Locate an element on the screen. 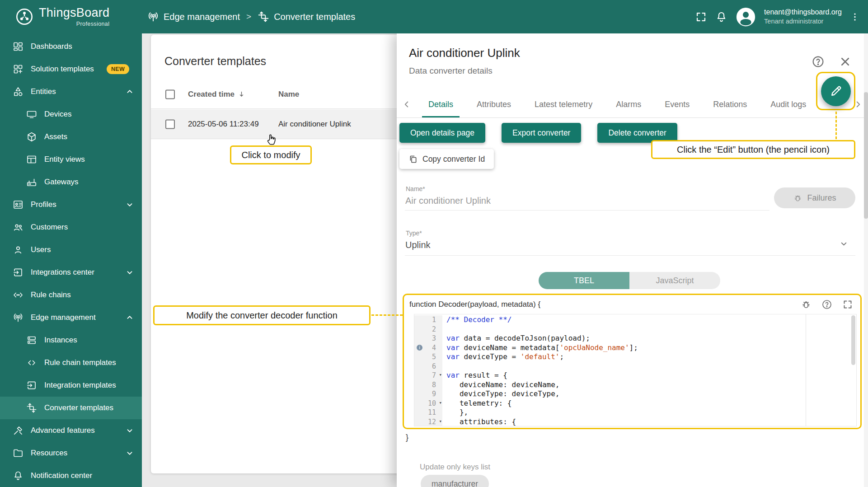 Image resolution: width=868 pixels, height=487 pixels. sidebar-item-label: Instances is located at coordinates (61, 340).